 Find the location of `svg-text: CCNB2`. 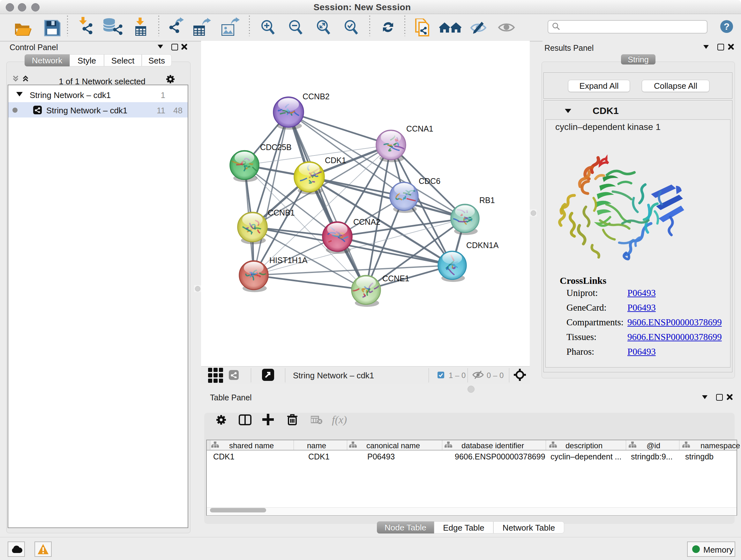

svg-text: CCNB2 is located at coordinates (316, 97).